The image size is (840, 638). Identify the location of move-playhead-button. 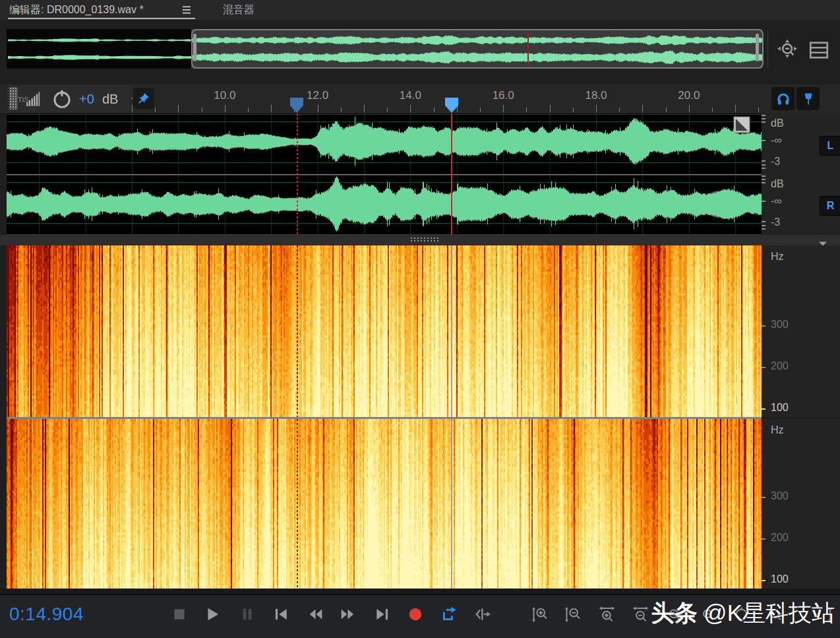
(483, 614).